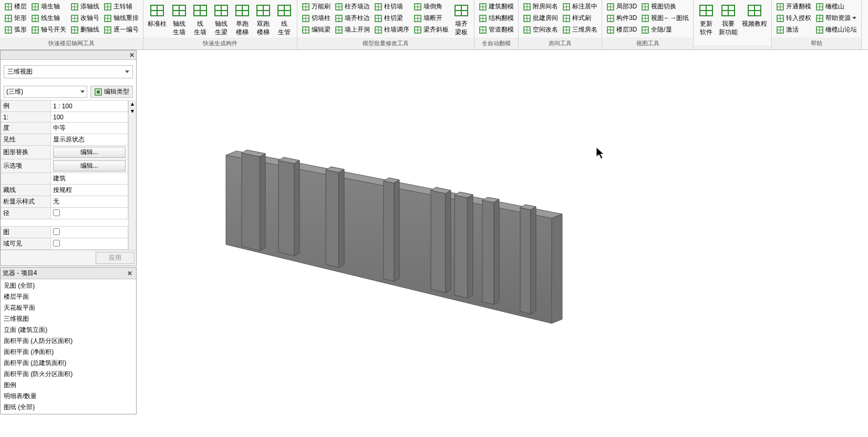 The image size is (868, 437). I want to click on ribbon-group-title: 全自动翻模, so click(496, 44).